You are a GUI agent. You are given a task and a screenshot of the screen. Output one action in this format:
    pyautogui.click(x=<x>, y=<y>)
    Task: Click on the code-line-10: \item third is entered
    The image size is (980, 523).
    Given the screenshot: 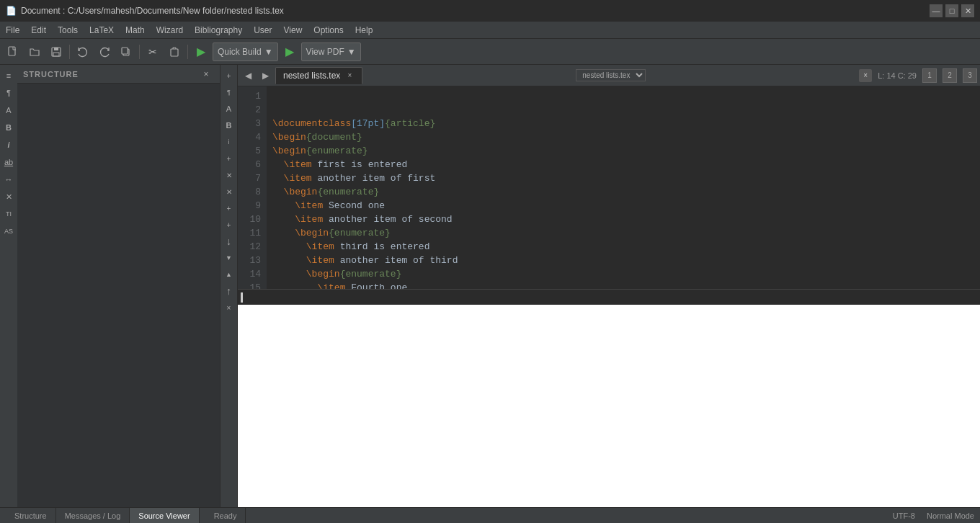 What is the action you would take?
    pyautogui.click(x=623, y=246)
    